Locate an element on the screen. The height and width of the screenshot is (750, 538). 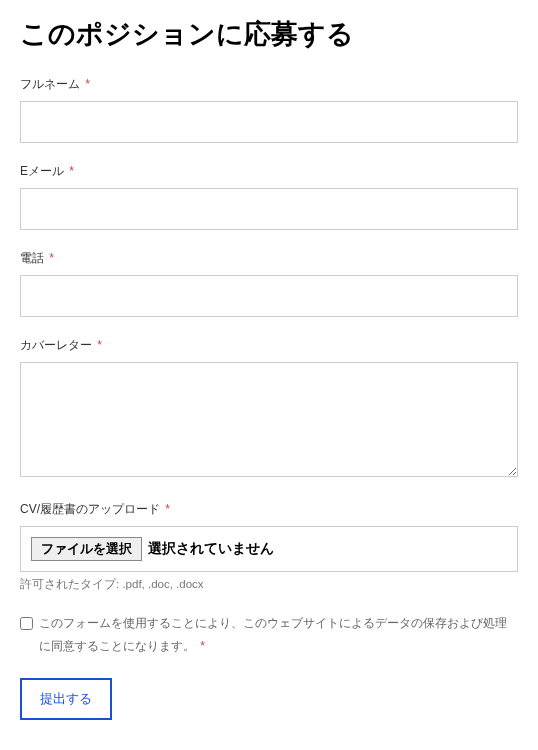
cv-upload-label: CV/履歴書のアップロード * is located at coordinates (269, 510).